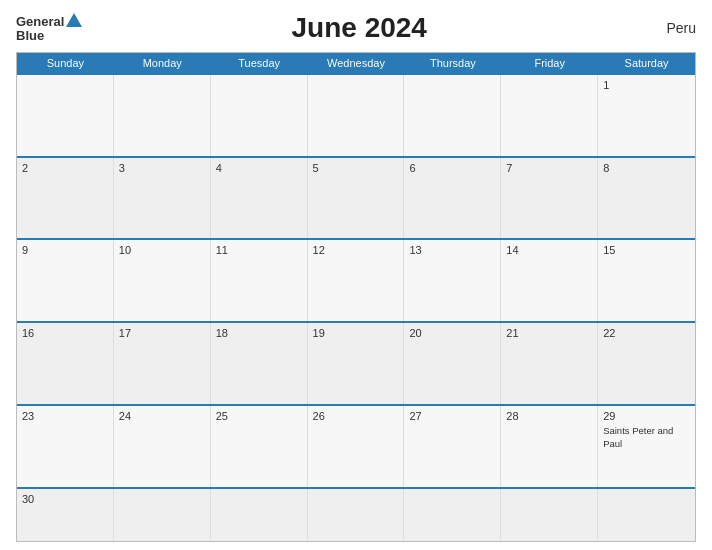 The width and height of the screenshot is (712, 550). I want to click on day-cell: 20, so click(452, 364).